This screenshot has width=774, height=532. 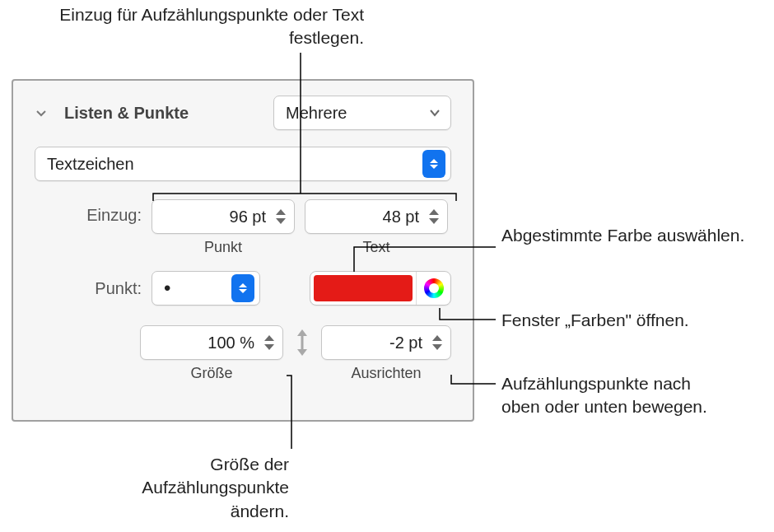 What do you see at coordinates (127, 114) in the screenshot?
I see `section-title: Listen & Punkte` at bounding box center [127, 114].